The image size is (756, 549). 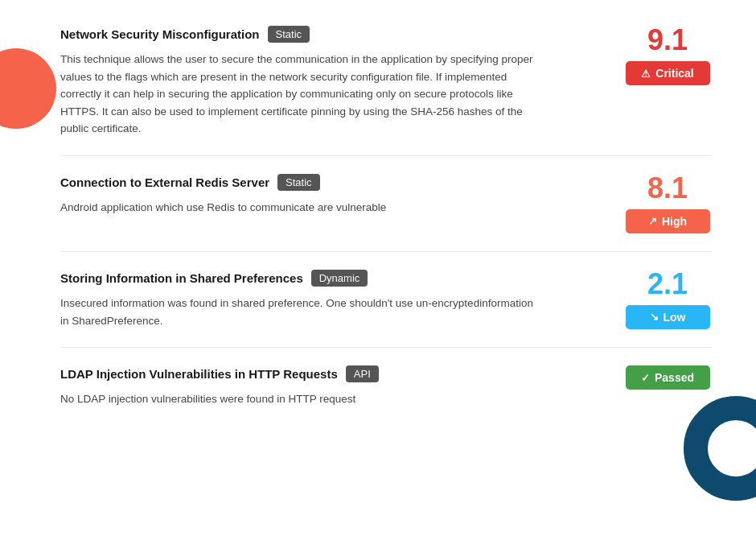 What do you see at coordinates (334, 82) in the screenshot?
I see `vuln-left: Network Security Misconfiguration Static…` at bounding box center [334, 82].